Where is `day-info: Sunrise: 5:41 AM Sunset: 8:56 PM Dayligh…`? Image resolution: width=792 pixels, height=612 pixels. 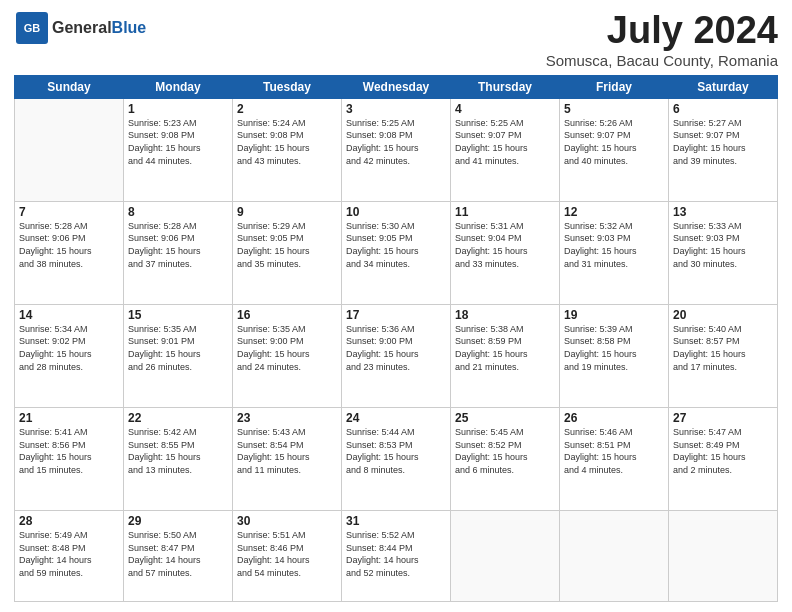 day-info: Sunrise: 5:41 AM Sunset: 8:56 PM Dayligh… is located at coordinates (69, 451).